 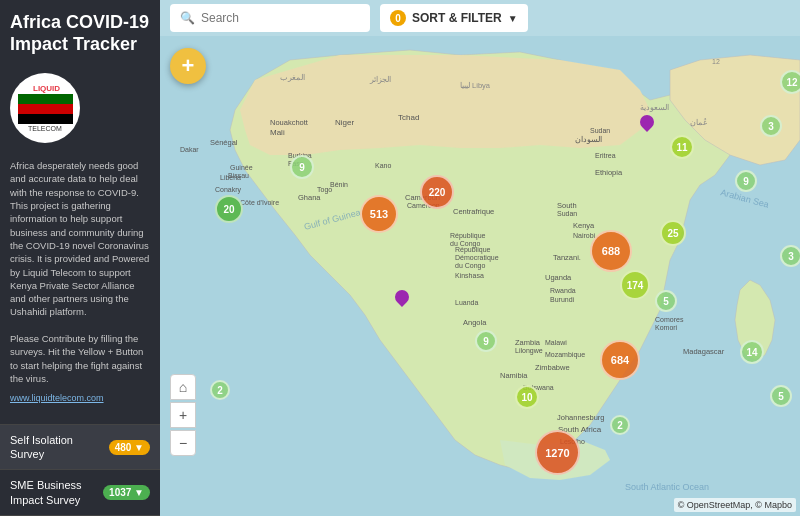 I want to click on svg-text: Guinée, so click(x=242, y=168).